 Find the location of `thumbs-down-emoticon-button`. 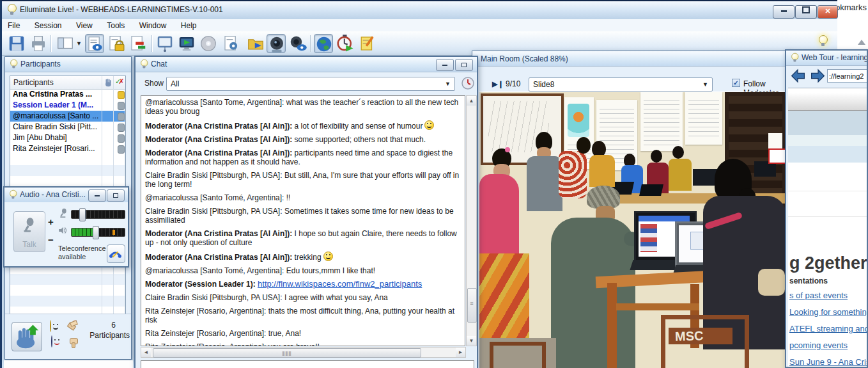

thumbs-down-emoticon-button is located at coordinates (73, 342).